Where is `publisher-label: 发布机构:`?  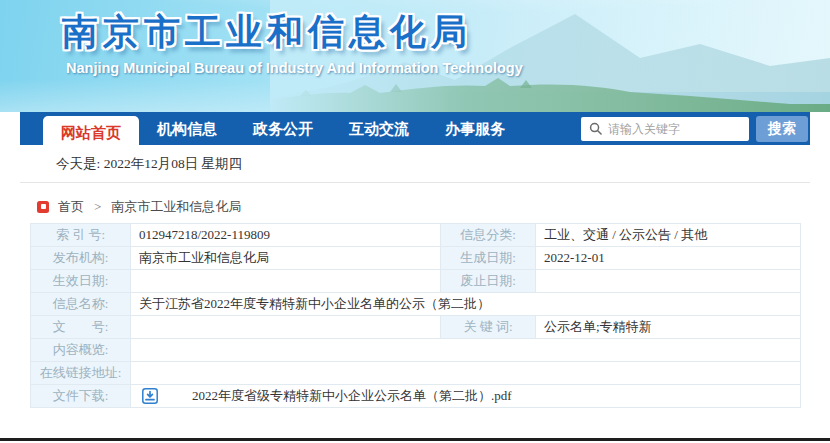
publisher-label: 发布机构: is located at coordinates (81, 258).